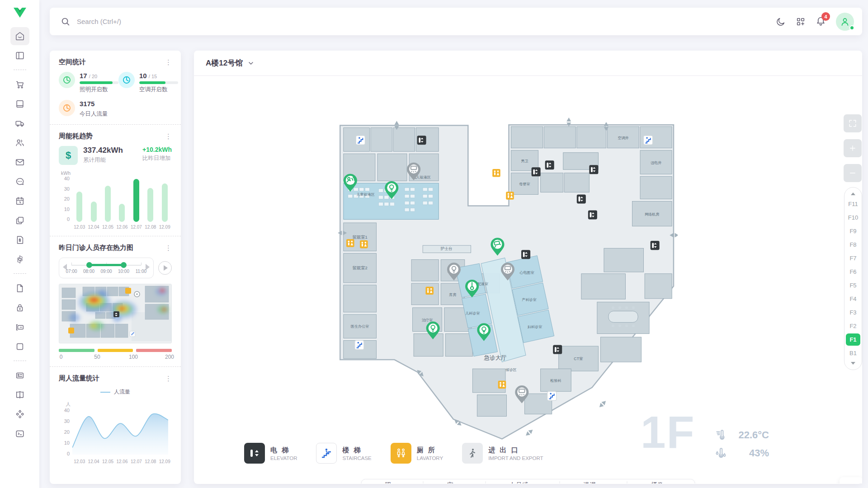  What do you see at coordinates (853, 123) in the screenshot?
I see `fullscreen-button` at bounding box center [853, 123].